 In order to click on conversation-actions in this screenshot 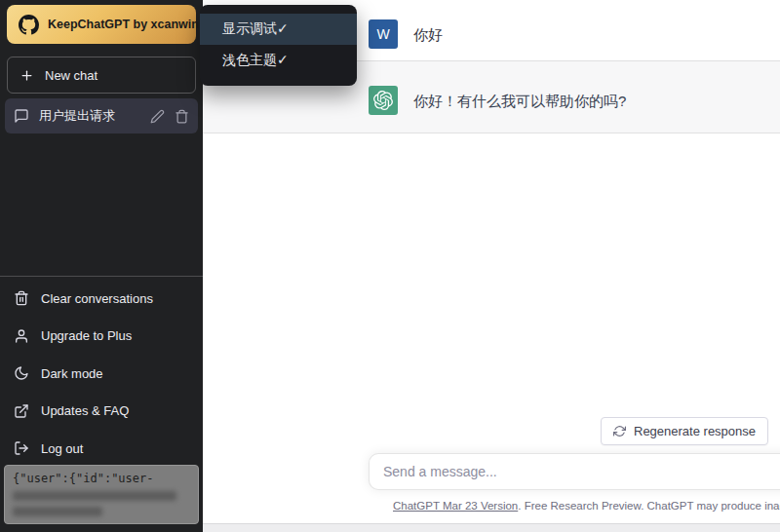, I will do `click(170, 117)`.